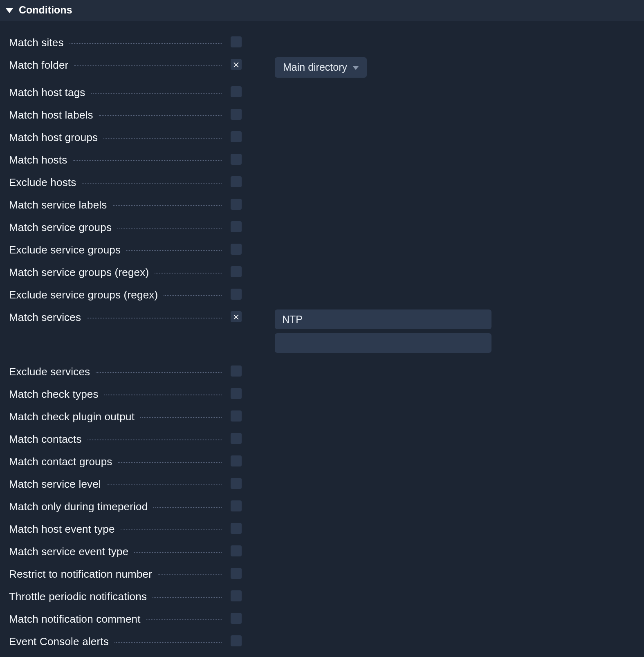 The width and height of the screenshot is (644, 657). I want to click on row-restrict-to-notification-number: Restrict to notification number, so click(322, 574).